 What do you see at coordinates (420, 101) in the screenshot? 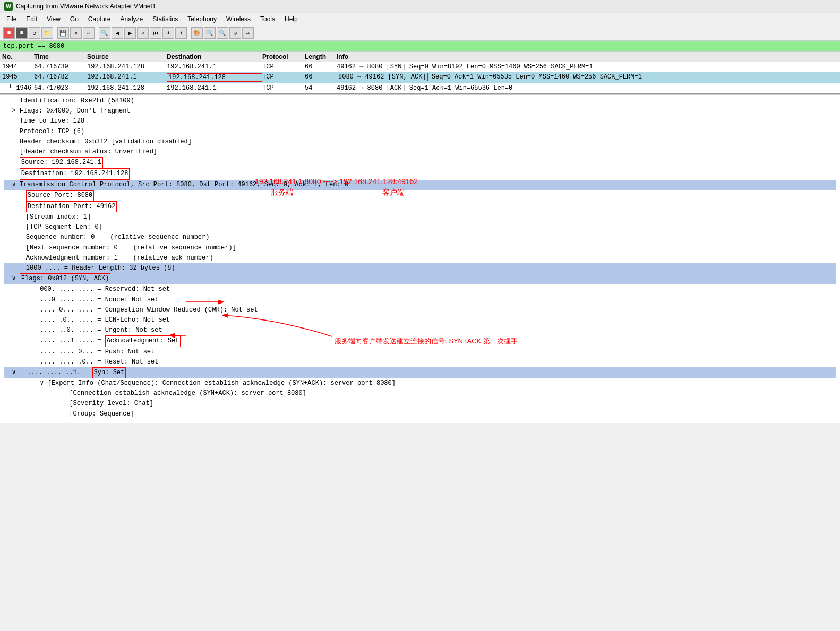
I see `detail-line: Identification: 0xe2fd (58109)` at bounding box center [420, 101].